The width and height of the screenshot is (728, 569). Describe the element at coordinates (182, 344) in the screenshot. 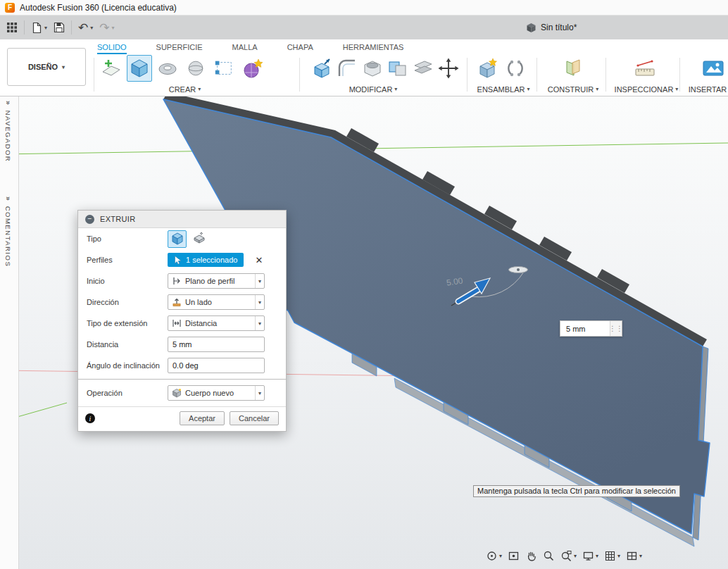

I see `row-distancia: Distancia` at that location.